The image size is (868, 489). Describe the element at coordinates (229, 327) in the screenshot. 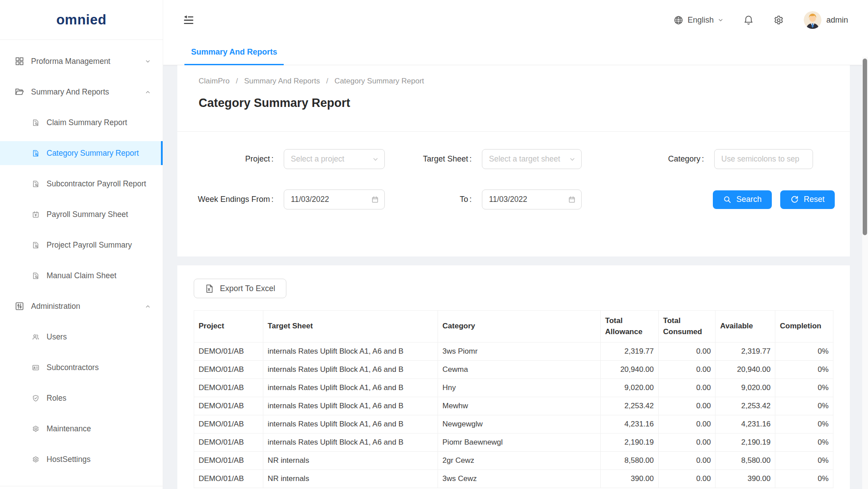

I see `column-header-project: Project` at that location.